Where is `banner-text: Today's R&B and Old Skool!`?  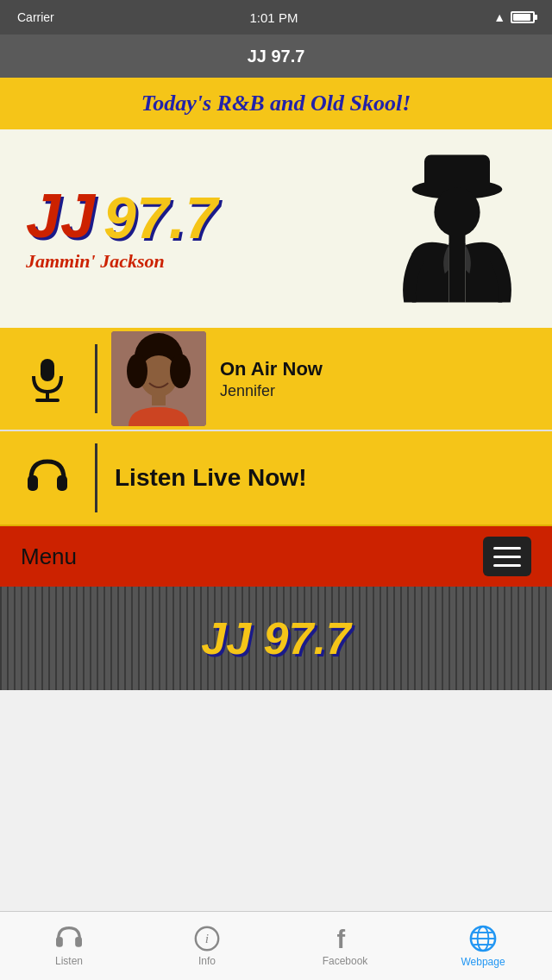
banner-text: Today's R&B and Old Skool! is located at coordinates (276, 104).